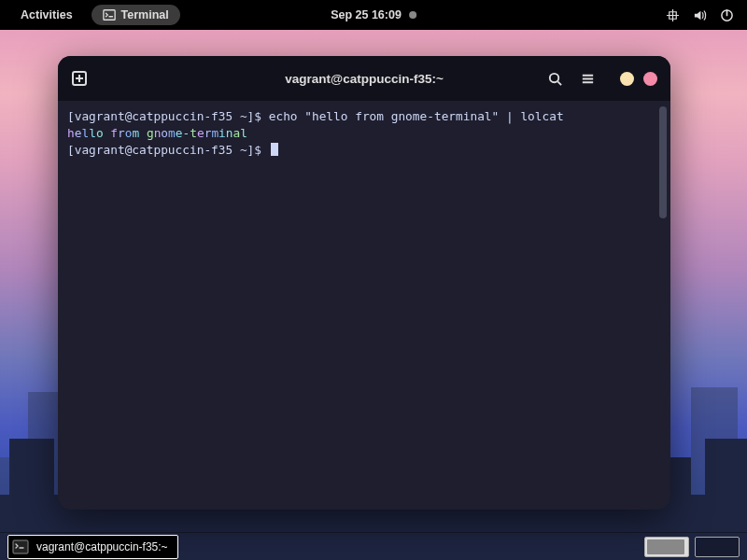 The width and height of the screenshot is (747, 560). Describe the element at coordinates (366, 15) in the screenshot. I see `clock-label: Sep 25 16:09` at that location.